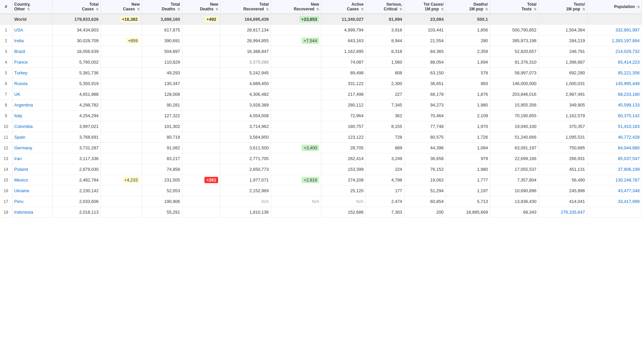 This screenshot has width=642, height=364. I want to click on col-total-recovered: TotalRecovered ⇅, so click(246, 7).